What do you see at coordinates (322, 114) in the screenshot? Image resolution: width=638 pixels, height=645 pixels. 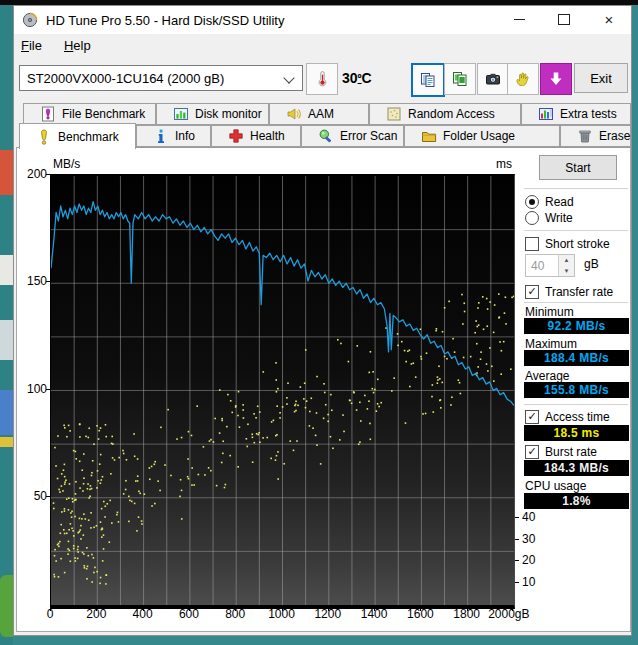 I see `tab-row-top: File BenchmarkDisk monitorAAMRandom Acce…` at bounding box center [322, 114].